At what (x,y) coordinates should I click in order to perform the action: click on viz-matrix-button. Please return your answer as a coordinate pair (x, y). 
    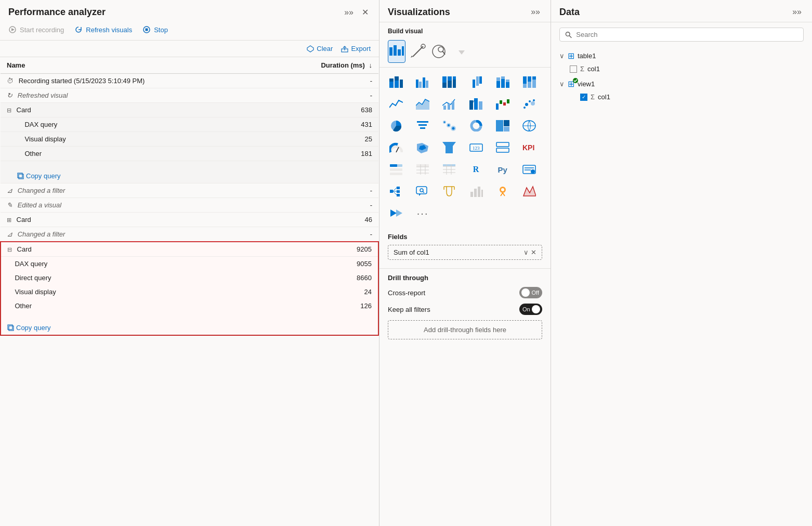
    Looking at the image, I should click on (449, 169).